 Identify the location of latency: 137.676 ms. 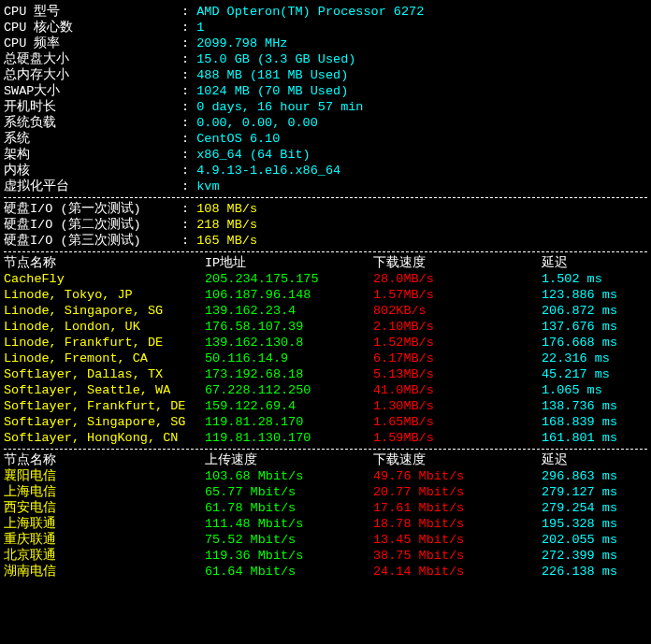
(580, 327).